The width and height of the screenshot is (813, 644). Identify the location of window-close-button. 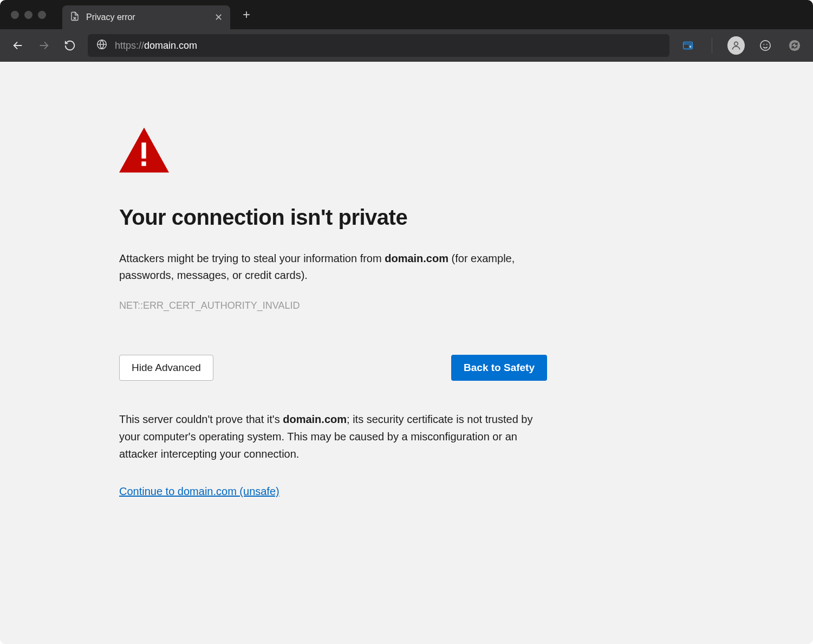
(15, 15).